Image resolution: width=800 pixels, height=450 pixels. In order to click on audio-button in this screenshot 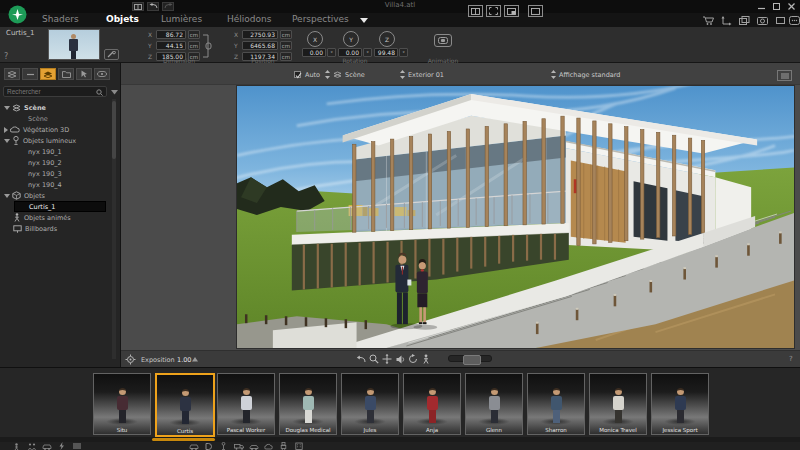, I will do `click(400, 359)`.